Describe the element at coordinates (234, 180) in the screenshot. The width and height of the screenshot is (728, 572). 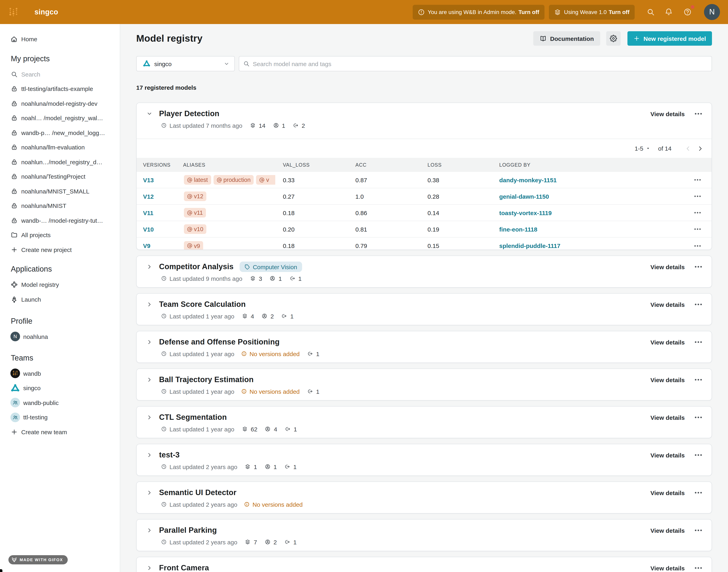
I see `alias-chip: production` at that location.